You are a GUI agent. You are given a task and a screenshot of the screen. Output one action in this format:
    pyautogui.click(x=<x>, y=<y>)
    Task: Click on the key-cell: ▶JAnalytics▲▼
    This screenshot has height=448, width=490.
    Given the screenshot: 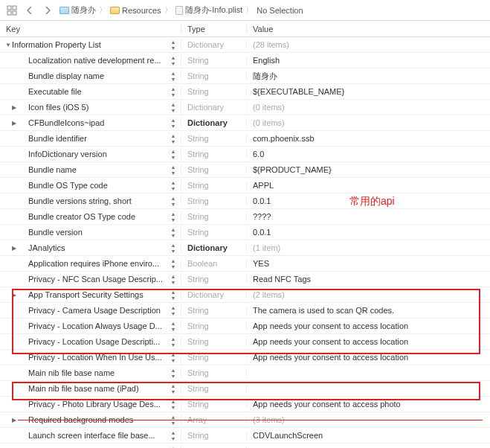 What is the action you would take?
    pyautogui.click(x=91, y=248)
    